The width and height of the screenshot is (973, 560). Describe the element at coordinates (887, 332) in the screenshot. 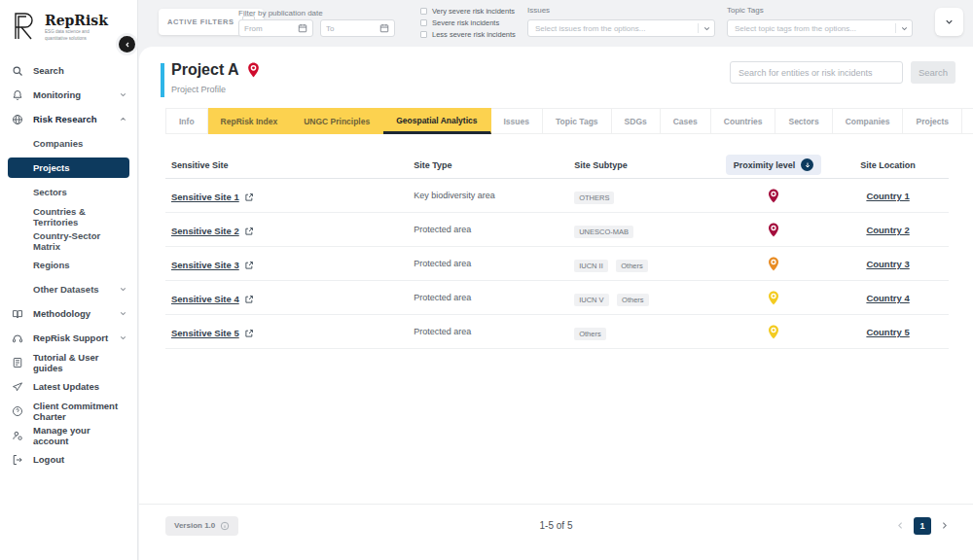

I see `country-link: Country 5` at that location.